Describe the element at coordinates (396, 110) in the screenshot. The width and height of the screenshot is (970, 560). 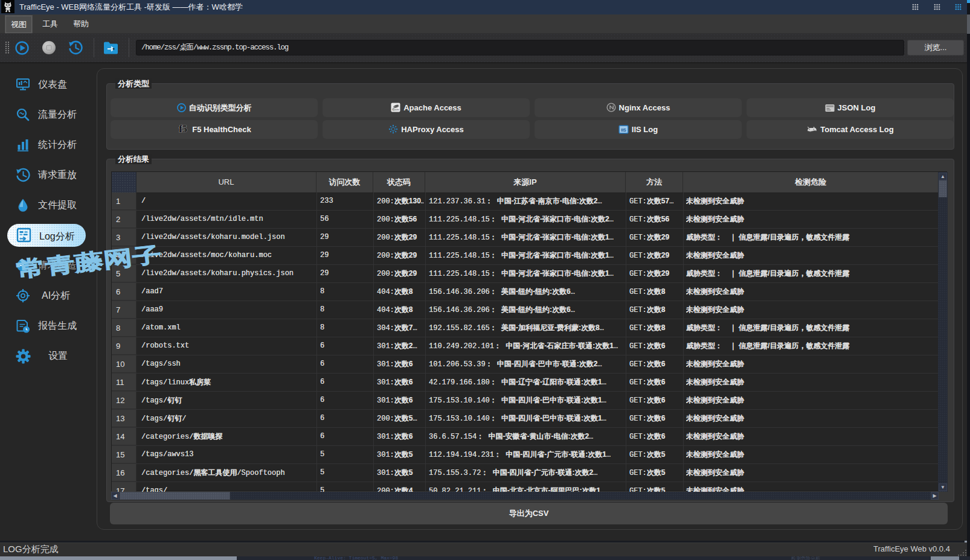
I see `svg-text: Apache` at that location.